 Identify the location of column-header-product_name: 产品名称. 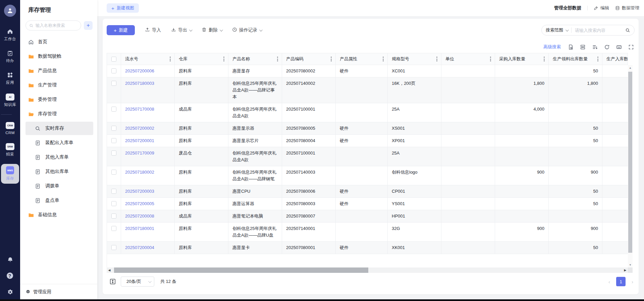
(255, 59).